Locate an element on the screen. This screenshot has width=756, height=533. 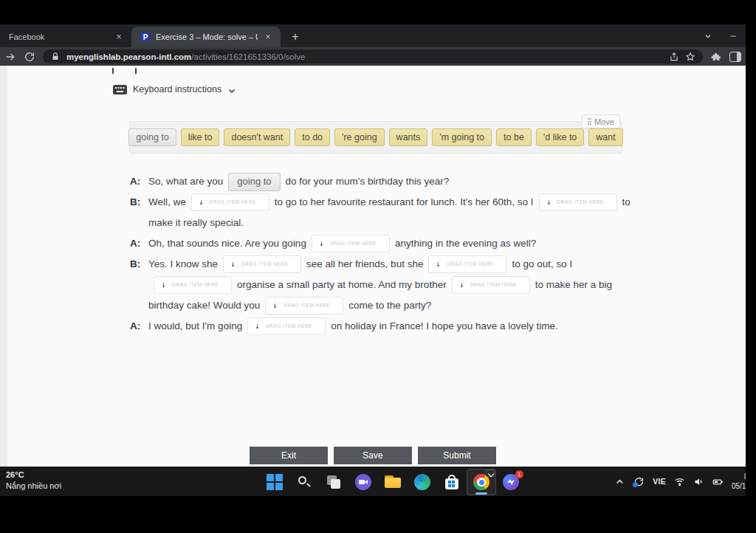
browser-tab-strip: Facebook × P Exercise 3 – Mode: solve – … is located at coordinates (373, 35).